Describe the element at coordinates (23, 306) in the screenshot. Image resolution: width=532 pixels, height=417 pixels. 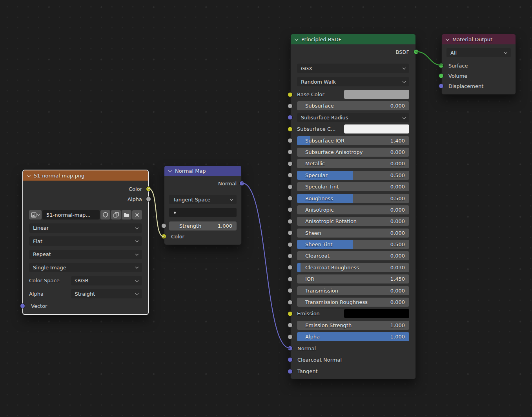
I see `image-texture-vector-socket` at that location.